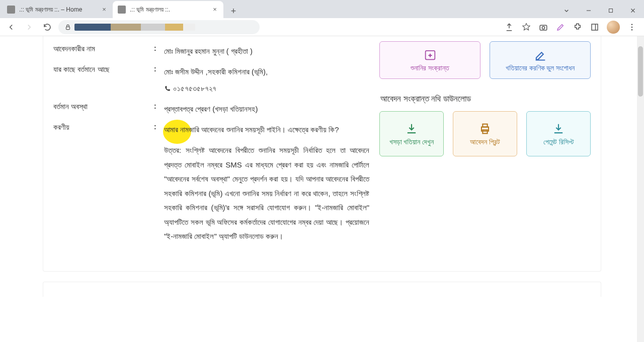  What do you see at coordinates (68, 27) in the screenshot?
I see `lock-icon` at bounding box center [68, 27].